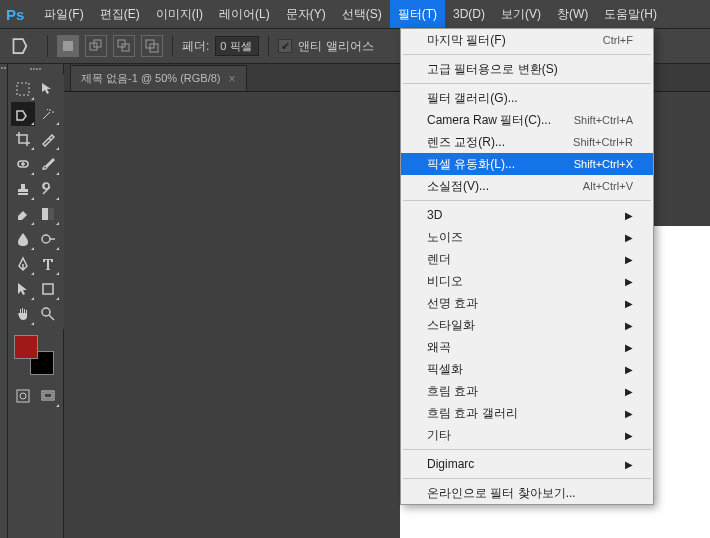 This screenshot has width=710, height=538. What do you see at coordinates (23, 314) in the screenshot?
I see `hand-tool` at bounding box center [23, 314].